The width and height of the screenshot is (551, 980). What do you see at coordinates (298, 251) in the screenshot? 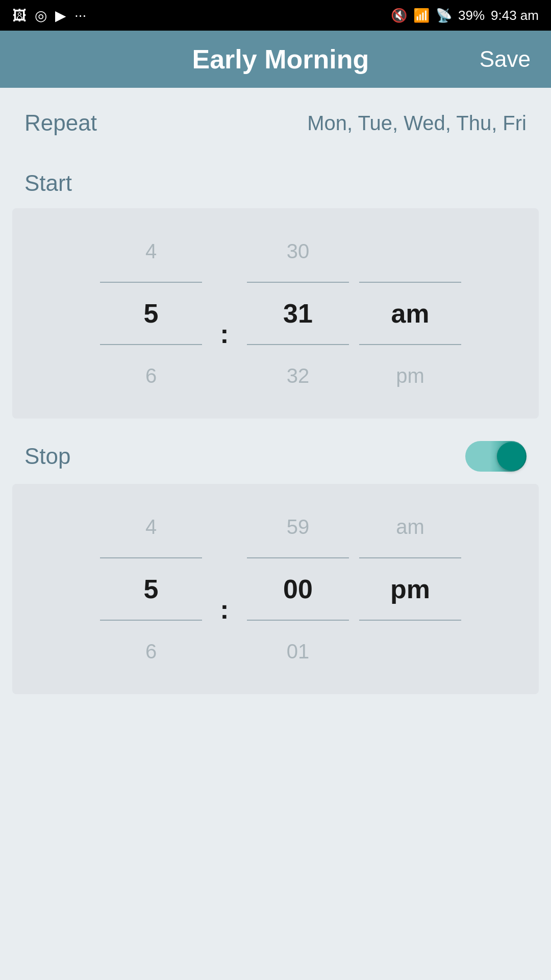
I see `start-minute-above: 30` at bounding box center [298, 251].